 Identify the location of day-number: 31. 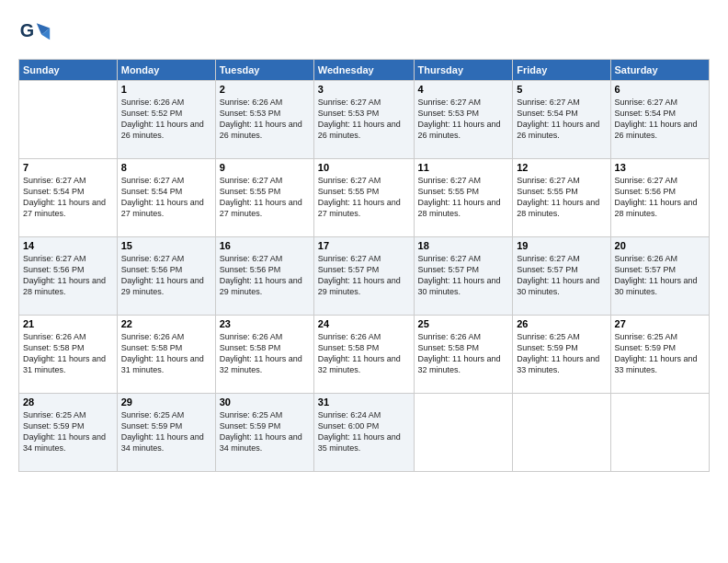
(364, 402).